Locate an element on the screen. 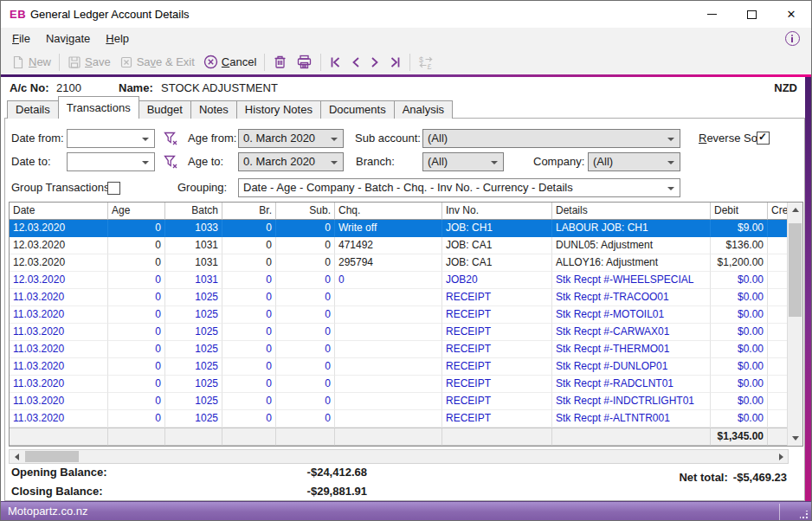 This screenshot has width=812, height=521. horizontal-scrollbar-thumb is located at coordinates (52, 457).